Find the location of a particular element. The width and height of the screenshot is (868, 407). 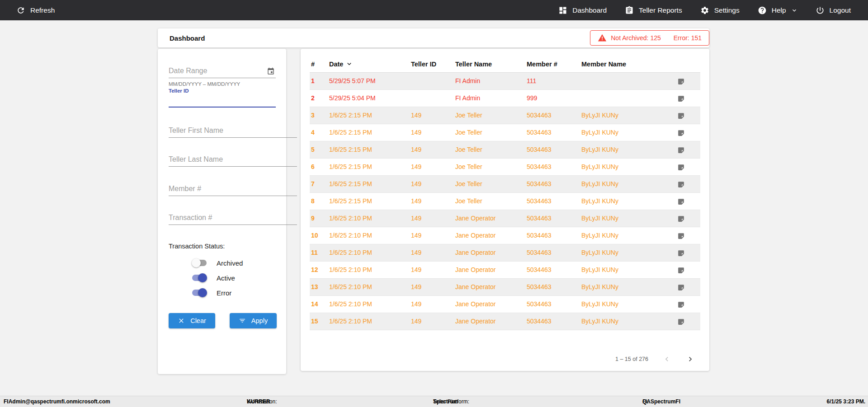

table-row: 1 5/29/25 5:07 PM FI Admin 111 is located at coordinates (505, 81).